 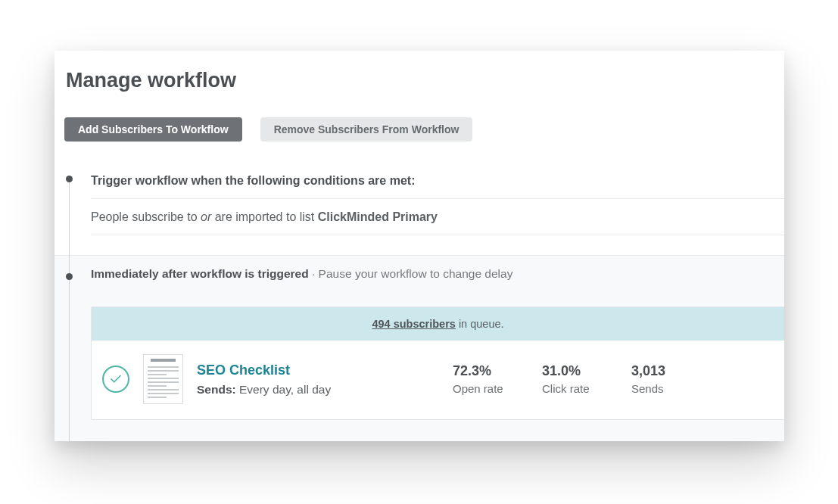 I want to click on email-title-link: SEO Checklist, so click(x=318, y=371).